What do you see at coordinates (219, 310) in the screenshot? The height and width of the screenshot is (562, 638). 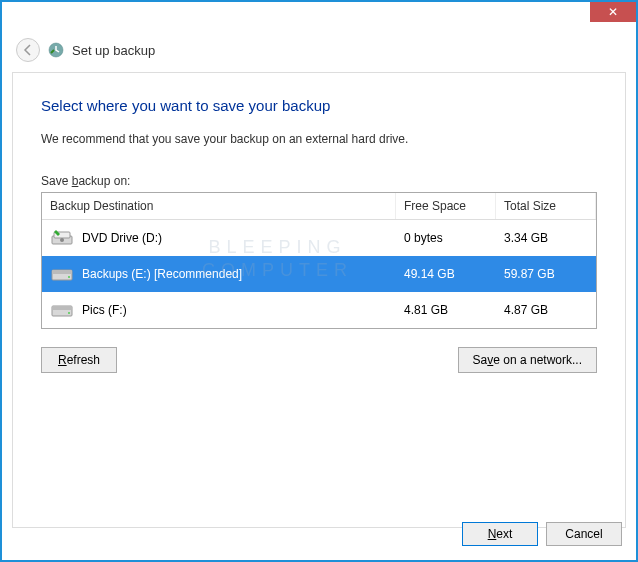 I see `cell-destination: Pics (F:)` at bounding box center [219, 310].